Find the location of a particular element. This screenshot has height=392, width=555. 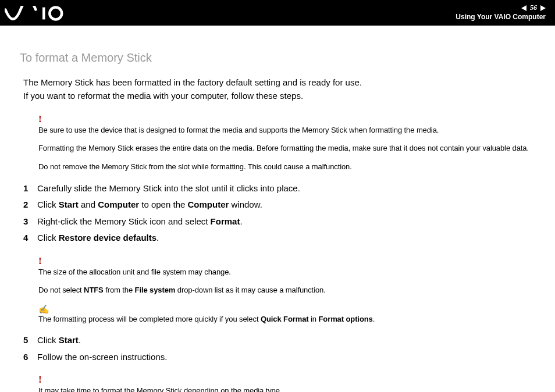

step-row: 2 Click Start and Computer to open the C… is located at coordinates (279, 205).